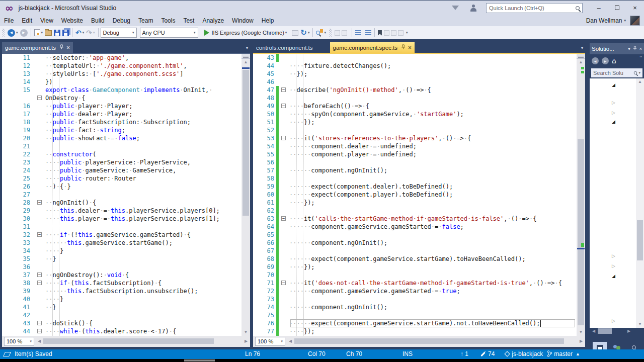  What do you see at coordinates (72, 21) in the screenshot?
I see `menu-website: Website` at bounding box center [72, 21].